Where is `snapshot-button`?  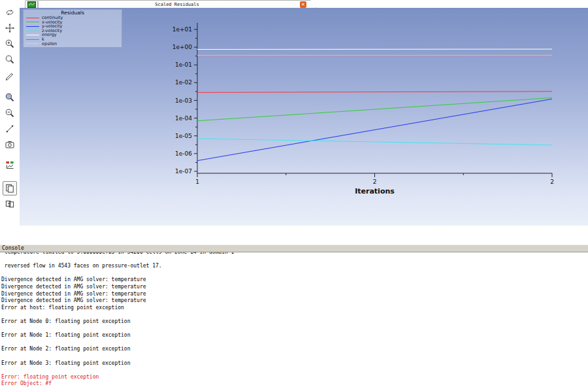 snapshot-button is located at coordinates (10, 144).